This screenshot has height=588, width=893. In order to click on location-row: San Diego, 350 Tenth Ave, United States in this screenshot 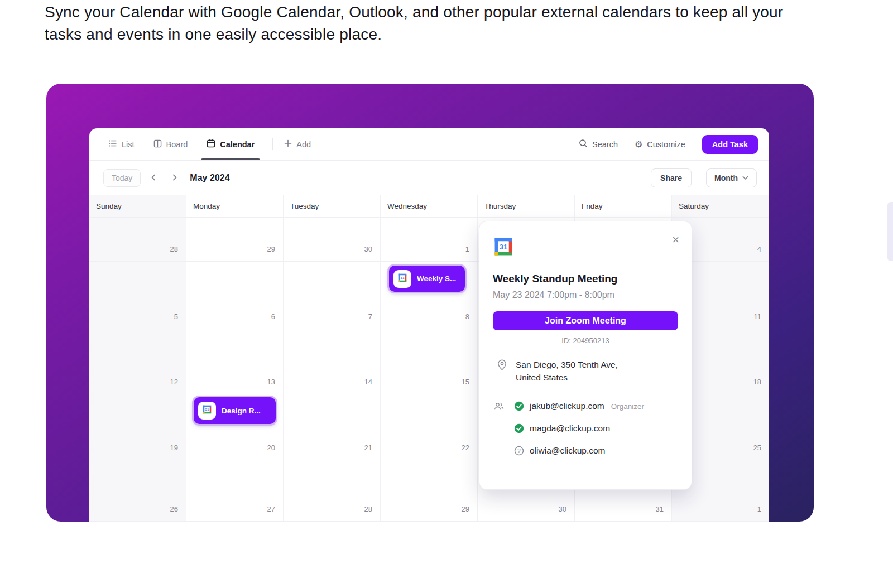, I will do `click(585, 371)`.